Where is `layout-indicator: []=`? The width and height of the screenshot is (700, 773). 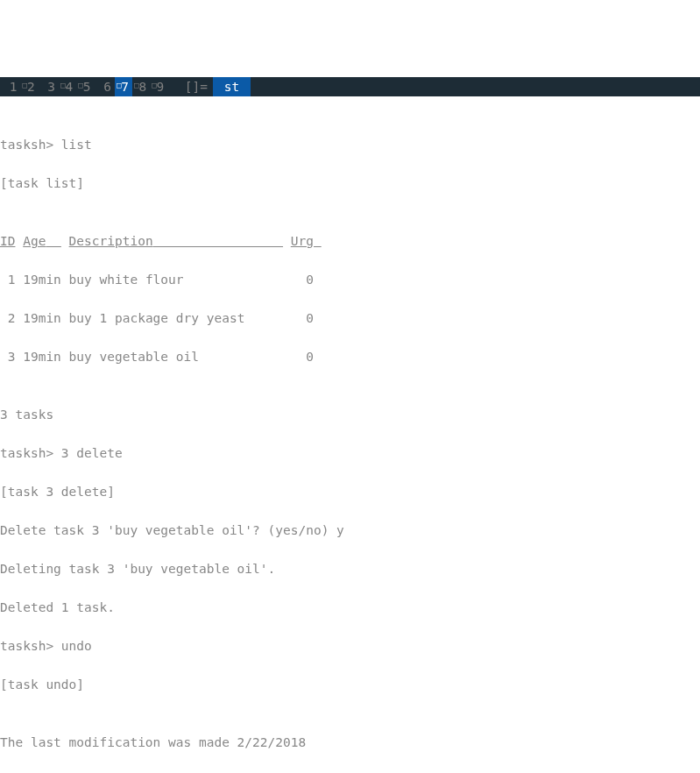 layout-indicator: []= is located at coordinates (188, 87).